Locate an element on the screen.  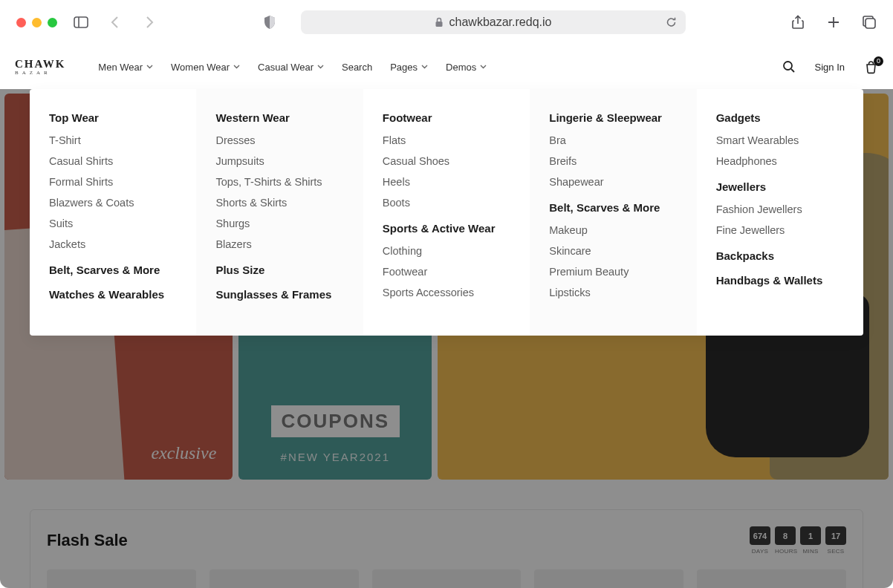
window-controls is located at coordinates (37, 22).